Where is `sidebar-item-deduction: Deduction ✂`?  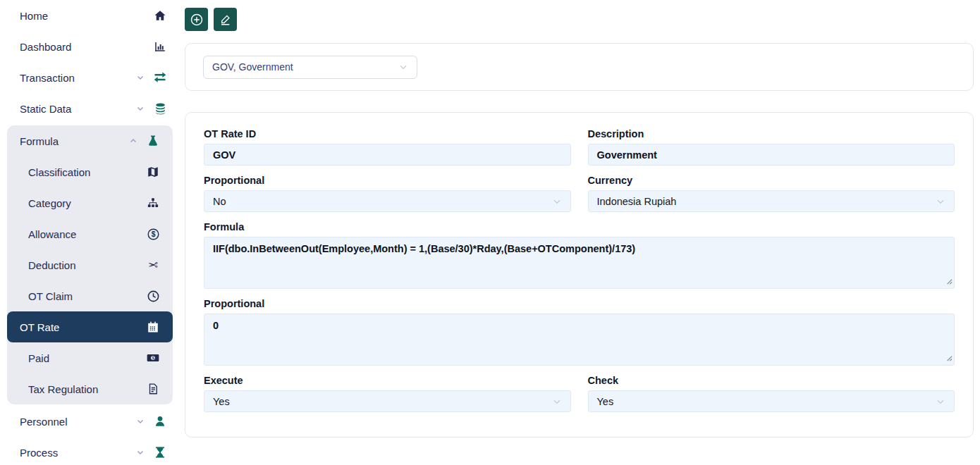 sidebar-item-deduction: Deduction ✂ is located at coordinates (90, 265).